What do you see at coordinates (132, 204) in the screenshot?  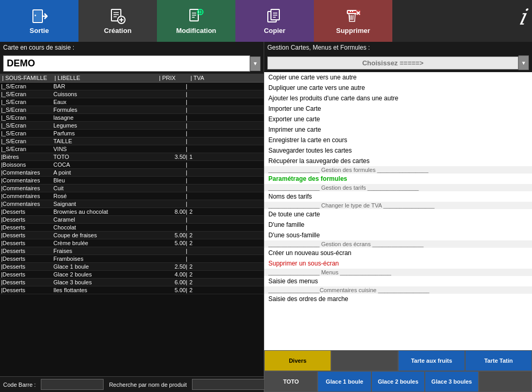 I see `table-row: |Commentaires Saignant |` at bounding box center [132, 204].